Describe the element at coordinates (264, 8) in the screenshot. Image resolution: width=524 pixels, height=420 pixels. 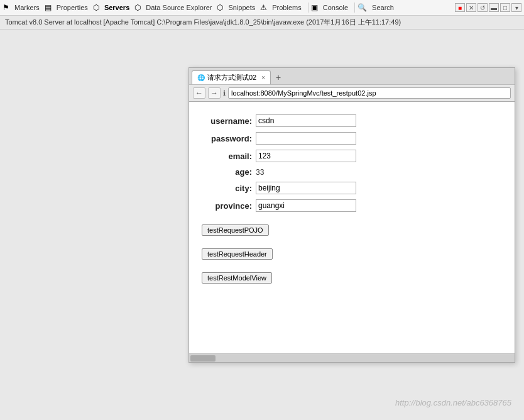
I see `problems-icon: ⚠` at that location.